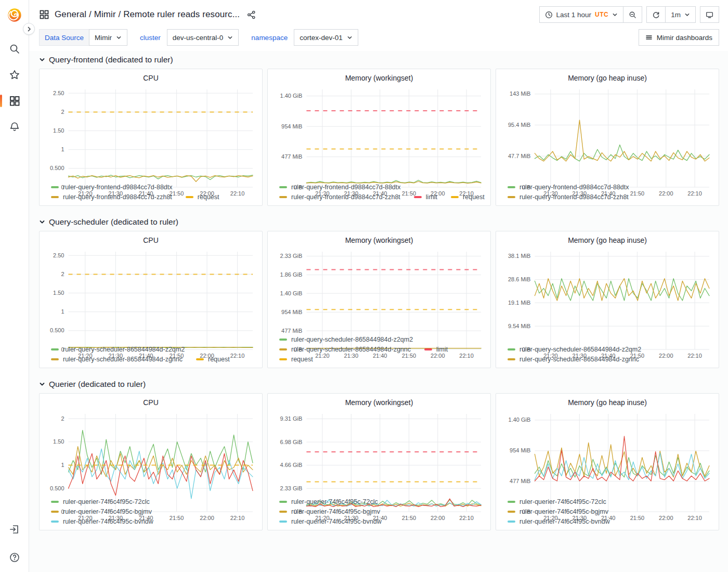 The height and width of the screenshot is (572, 728). I want to click on time-series-chart: 0 B9.54 MiB19.1 MiB28.6 MiB38.1 MiB21:20…, so click(607, 295).